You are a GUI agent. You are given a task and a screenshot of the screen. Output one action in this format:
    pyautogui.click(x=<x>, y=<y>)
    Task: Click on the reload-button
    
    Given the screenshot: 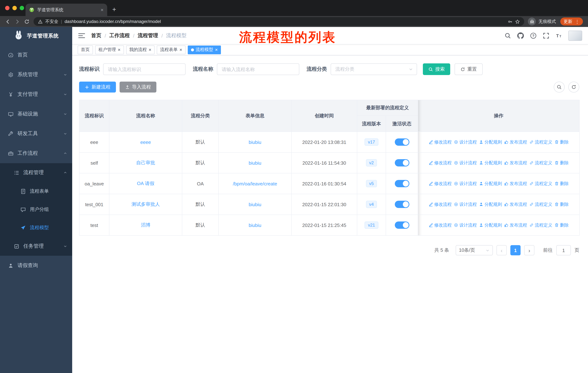 What is the action you would take?
    pyautogui.click(x=27, y=21)
    